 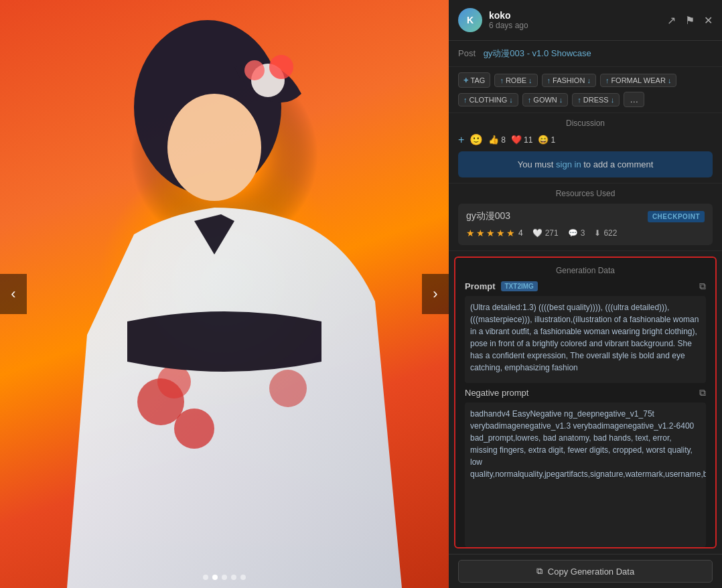 I want to click on negative-prompt-section: Negative prompt ⧉ badhandv4 EasyNegative…, so click(x=585, y=467).